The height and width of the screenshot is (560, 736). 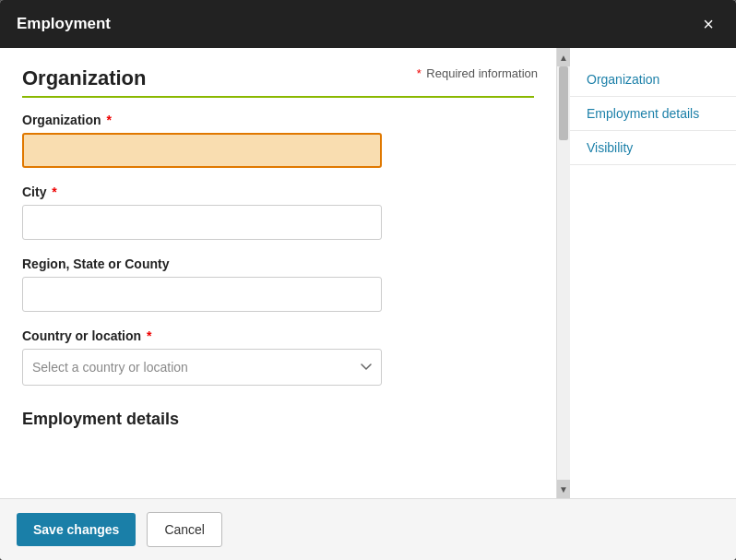 What do you see at coordinates (149, 336) in the screenshot?
I see `required-marker-country: *` at bounding box center [149, 336].